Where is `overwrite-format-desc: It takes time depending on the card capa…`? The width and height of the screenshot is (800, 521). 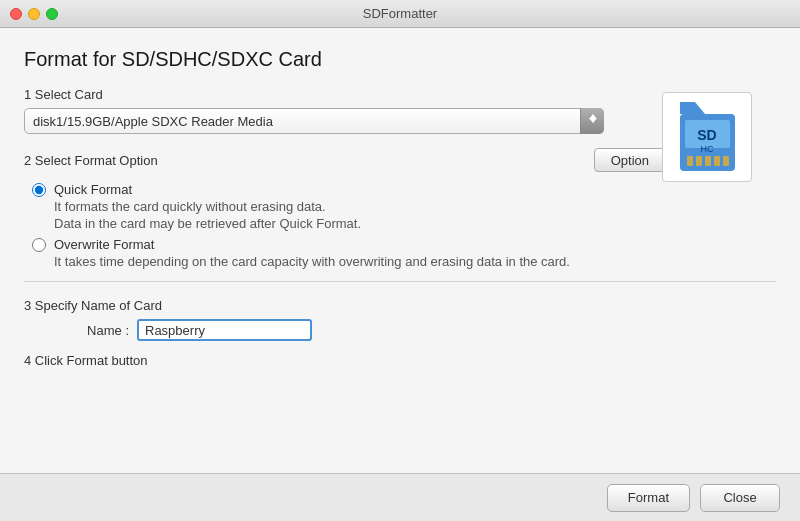 overwrite-format-desc: It takes time depending on the card capa… is located at coordinates (415, 262).